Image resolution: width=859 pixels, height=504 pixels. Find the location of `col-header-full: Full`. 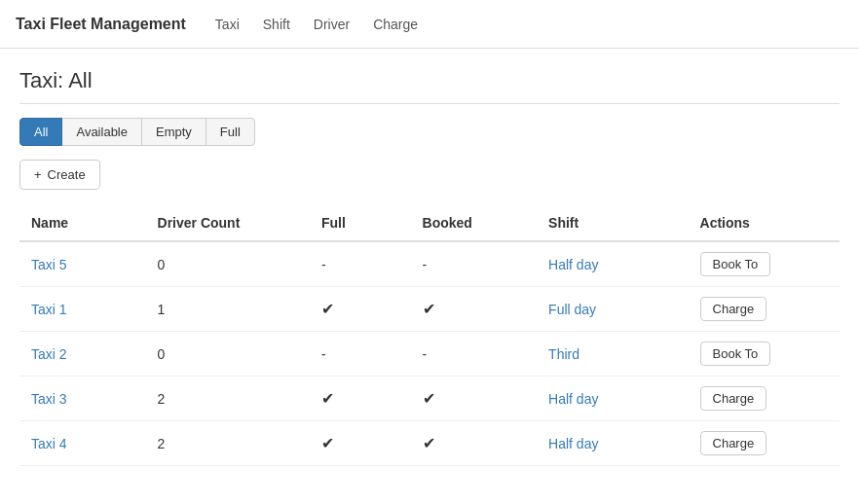

col-header-full: Full is located at coordinates (360, 224).